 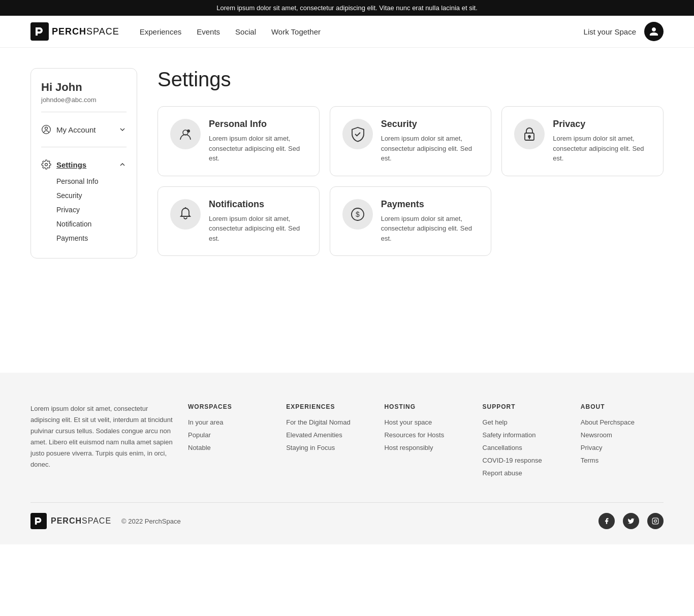 What do you see at coordinates (411, 141) in the screenshot?
I see `cards-top-row: i Personal Info Lorem ipsum dolor sit am…` at bounding box center [411, 141].